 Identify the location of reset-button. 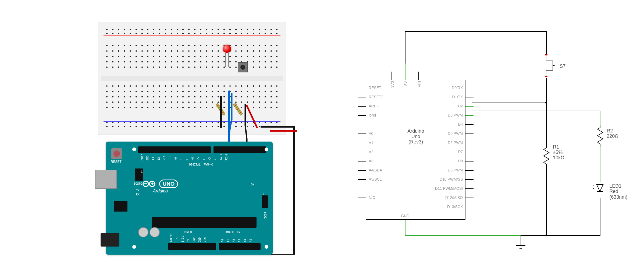
(117, 154).